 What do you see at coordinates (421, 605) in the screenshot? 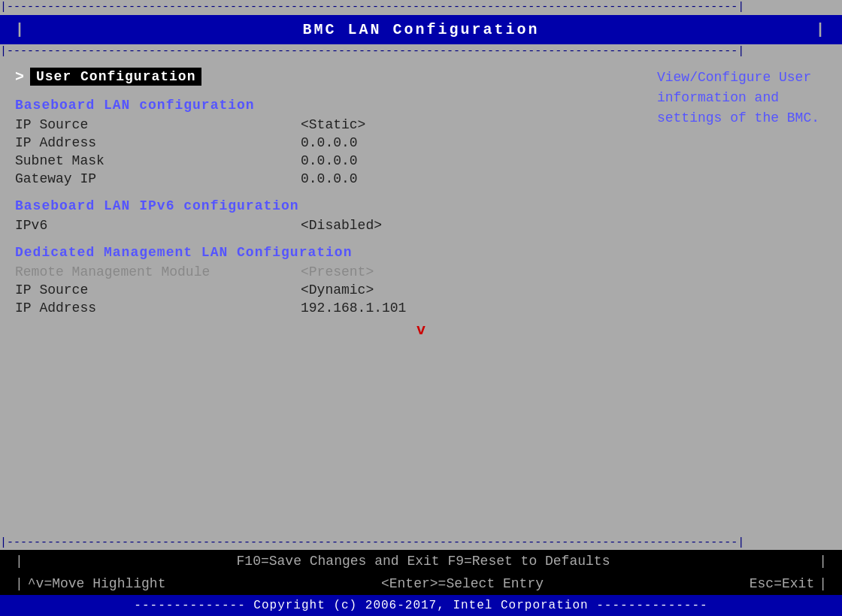
I see `copyright-text: Copyright (c) 2006-2017, Intel Corporati…` at bounding box center [421, 605].